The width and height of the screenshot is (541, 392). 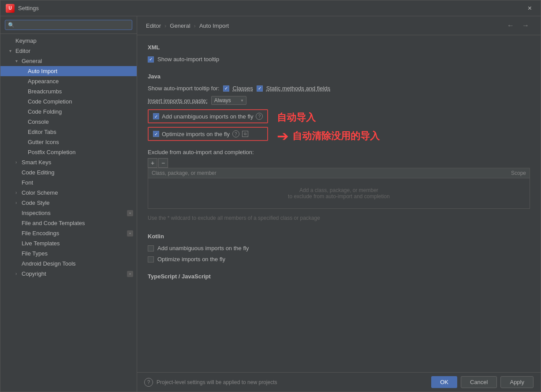 I want to click on optimize-imports-label: Optimize imports on the fly, so click(x=196, y=134).